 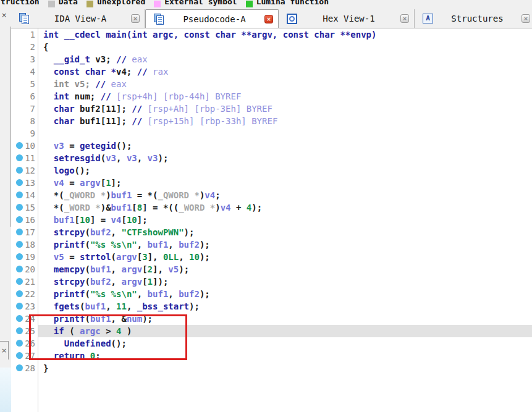 I want to click on code-token: v4, so click(x=54, y=183).